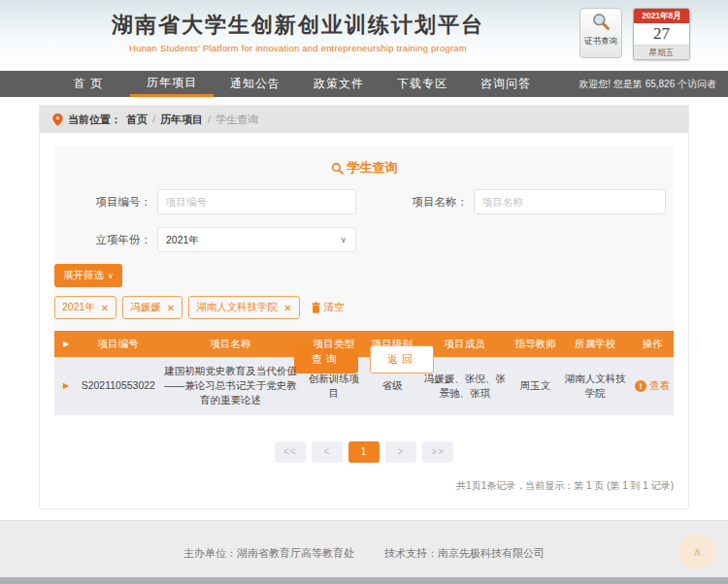  Describe the element at coordinates (364, 373) in the screenshot. I see `results-table: ▶ 项目编号 项目名称 项目类型 项目级别 项目成员 指导教师 所属学校 操作 …` at that location.